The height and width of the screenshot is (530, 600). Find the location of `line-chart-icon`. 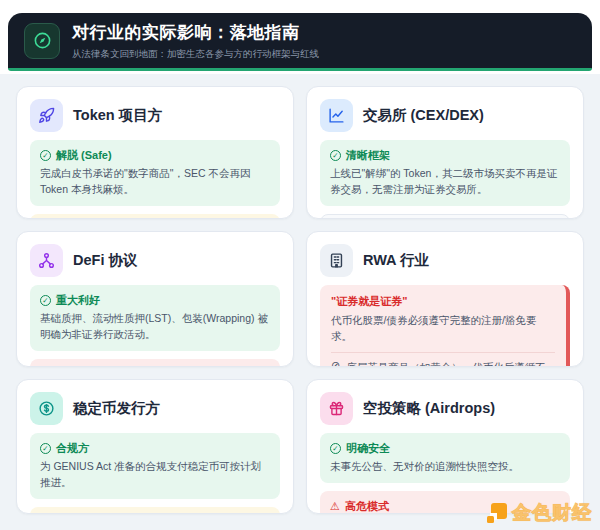

line-chart-icon is located at coordinates (336, 116).